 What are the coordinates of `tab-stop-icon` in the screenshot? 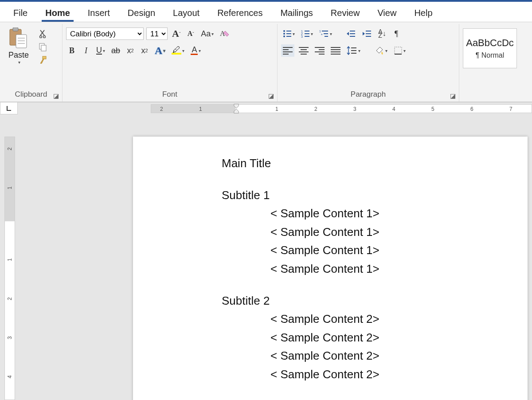 It's located at (9, 108).